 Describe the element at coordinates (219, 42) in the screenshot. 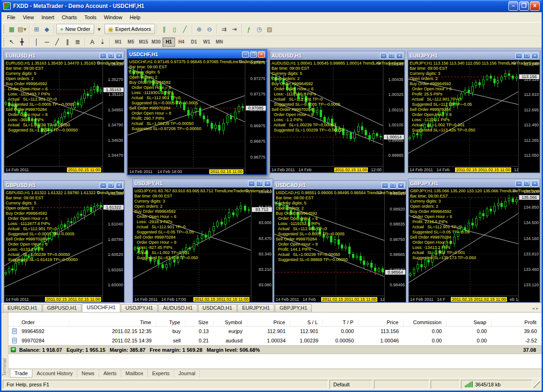

I see `timeframe-mn: MN` at that location.